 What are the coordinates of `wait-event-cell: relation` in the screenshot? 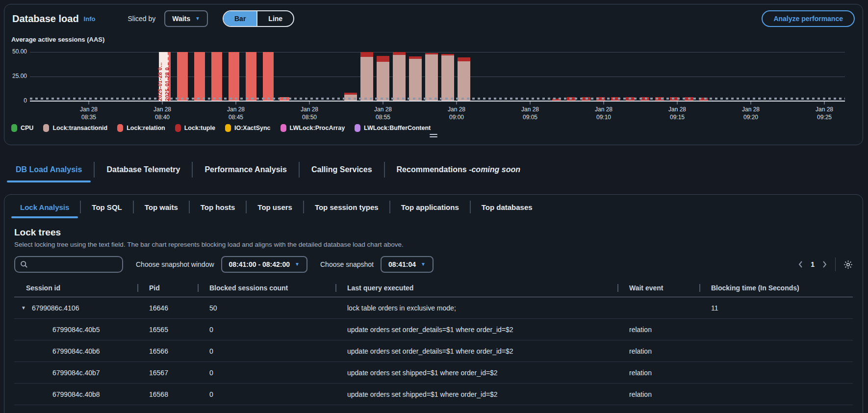 It's located at (658, 330).